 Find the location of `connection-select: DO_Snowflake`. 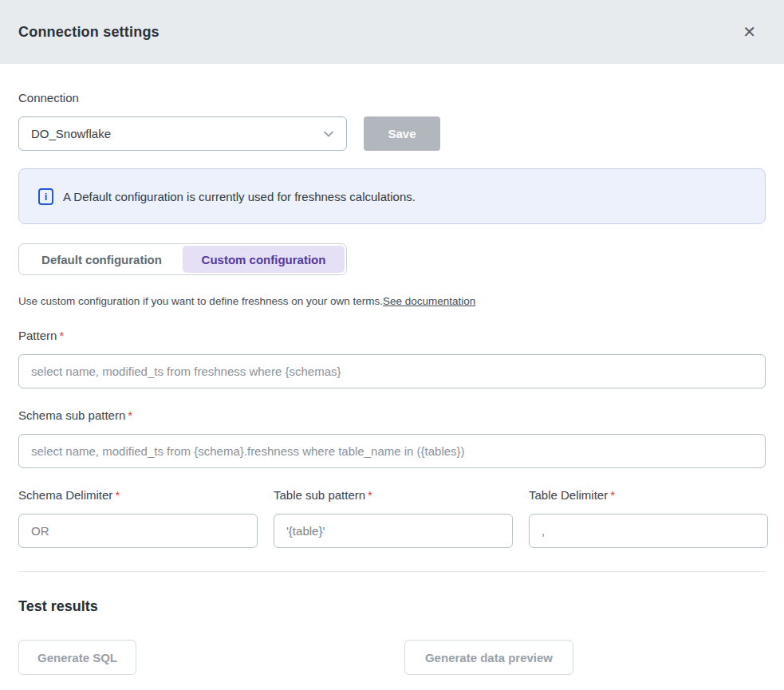

connection-select: DO_Snowflake is located at coordinates (183, 134).